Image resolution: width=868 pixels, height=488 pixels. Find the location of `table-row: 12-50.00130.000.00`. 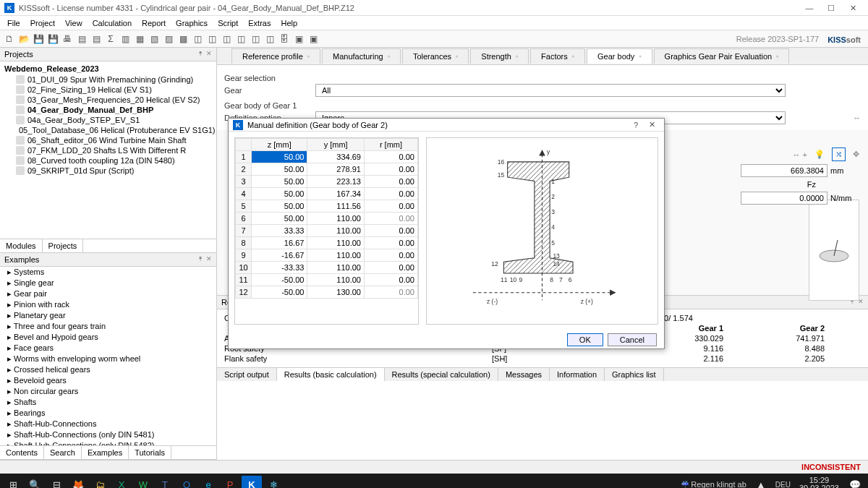

table-row: 12-50.00130.000.00 is located at coordinates (327, 292).